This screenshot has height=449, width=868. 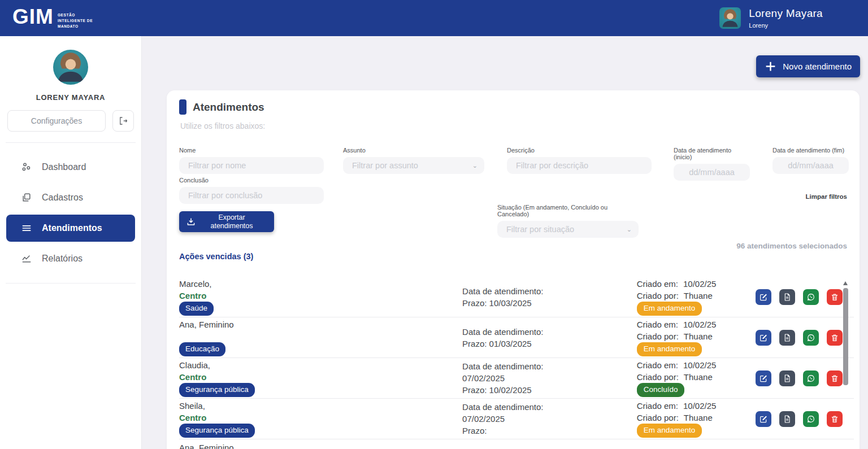 I want to click on clear-filters-link: Limpar filtros, so click(x=826, y=197).